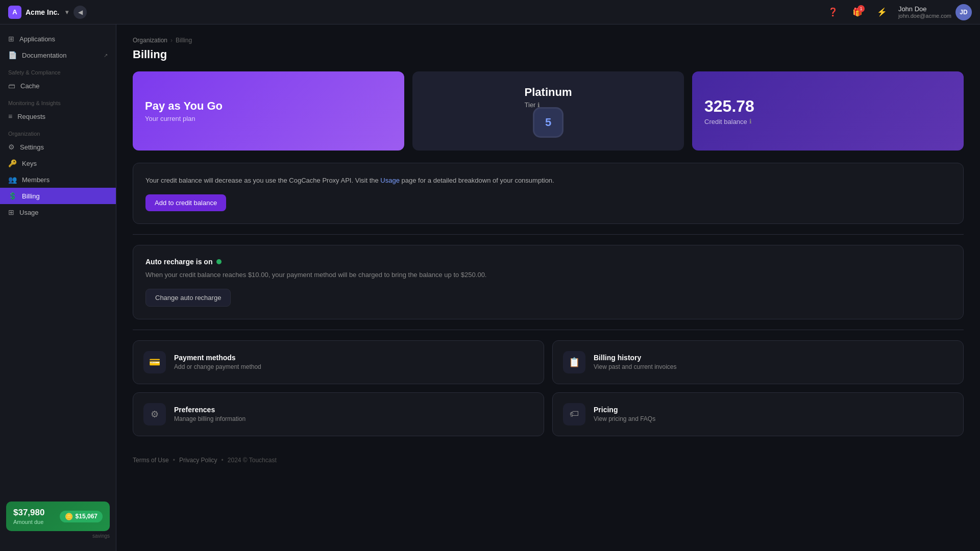  I want to click on copyright: 2024 © Touchcast, so click(252, 460).